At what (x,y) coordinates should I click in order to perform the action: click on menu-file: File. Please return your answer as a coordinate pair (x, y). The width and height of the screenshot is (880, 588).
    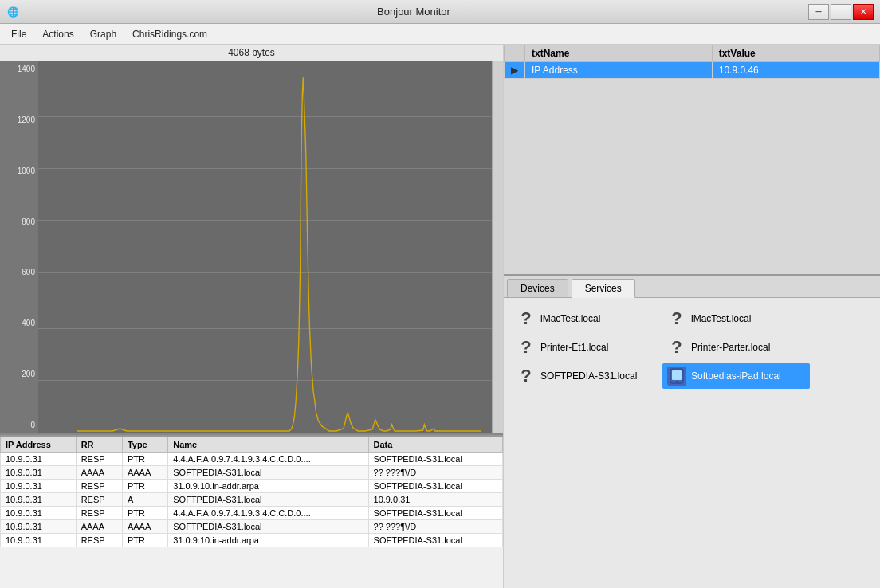
    Looking at the image, I should click on (19, 34).